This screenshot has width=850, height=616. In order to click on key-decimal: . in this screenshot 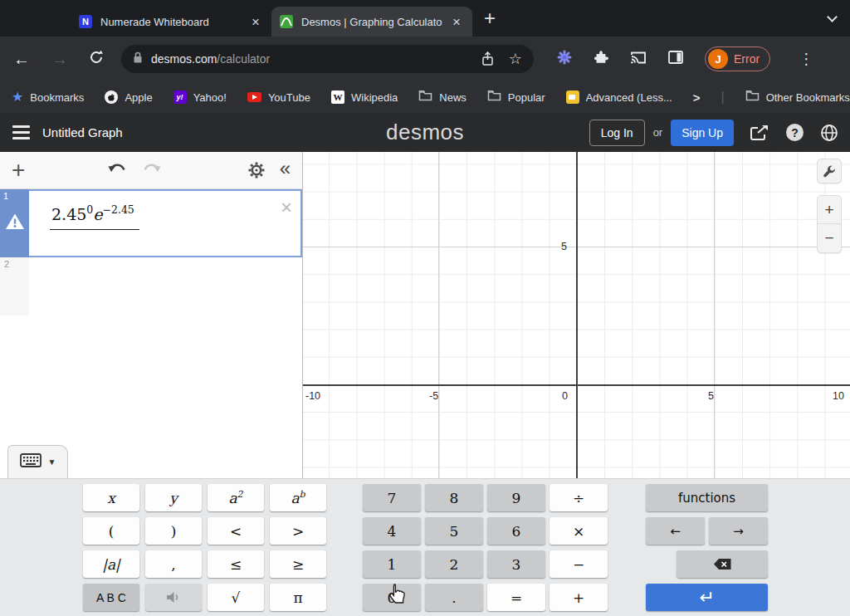, I will do `click(454, 598)`.